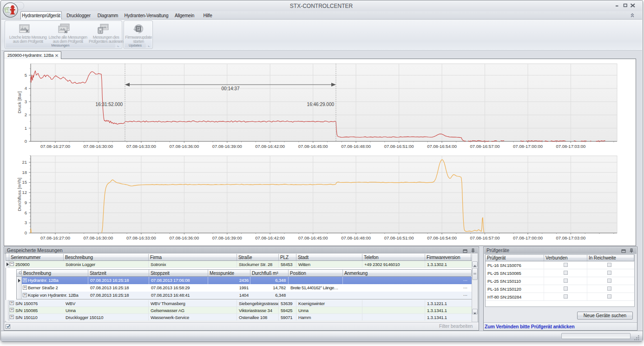 The width and height of the screenshot is (644, 346). Describe the element at coordinates (26, 88) in the screenshot. I see `svg-text: 4` at that location.